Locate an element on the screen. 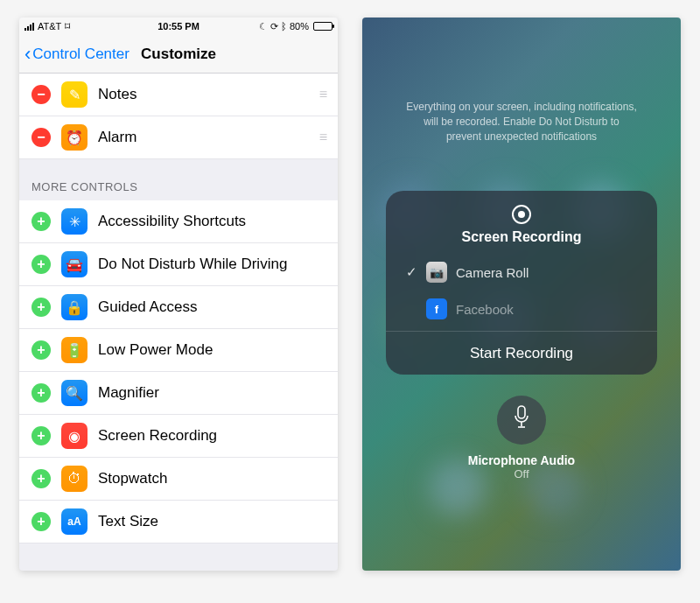  back-label: Control Center is located at coordinates (80, 54).